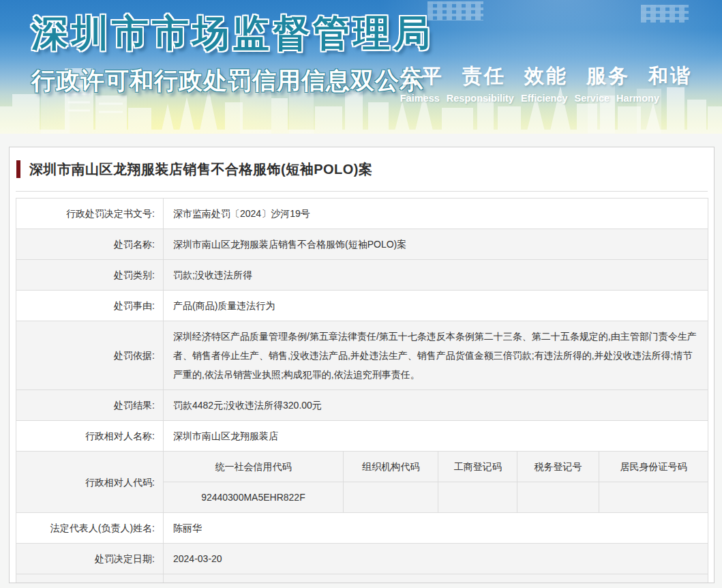 The height and width of the screenshot is (588, 722). What do you see at coordinates (436, 559) in the screenshot?
I see `decision-date-value: 2024-03-20` at bounding box center [436, 559].